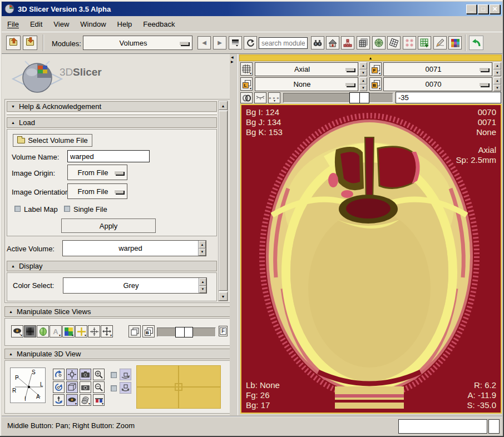 This screenshot has height=437, width=504. What do you see at coordinates (138, 43) in the screenshot?
I see `modules-dropdown: Volumes` at bounding box center [138, 43].